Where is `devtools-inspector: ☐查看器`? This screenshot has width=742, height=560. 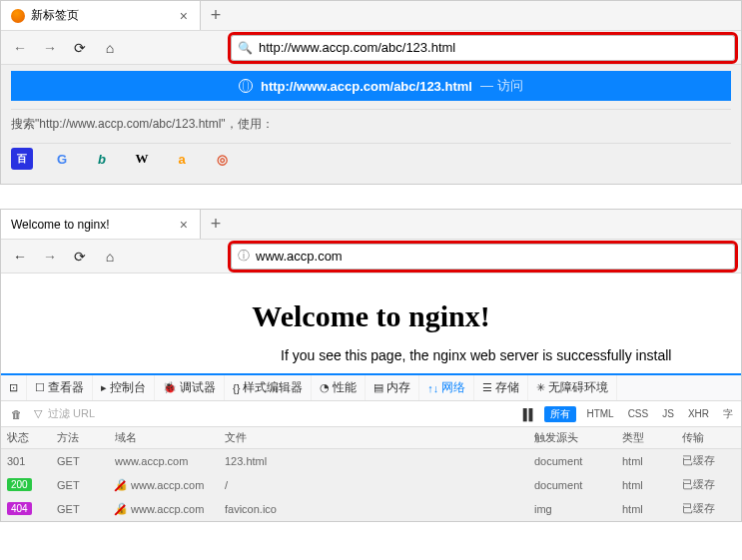 devtools-inspector: ☐查看器 is located at coordinates (60, 387).